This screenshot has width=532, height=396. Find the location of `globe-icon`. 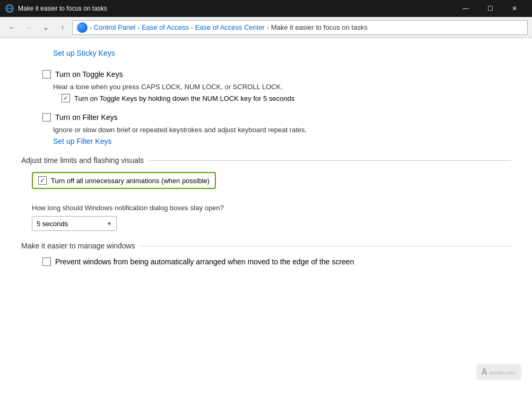

globe-icon is located at coordinates (82, 28).